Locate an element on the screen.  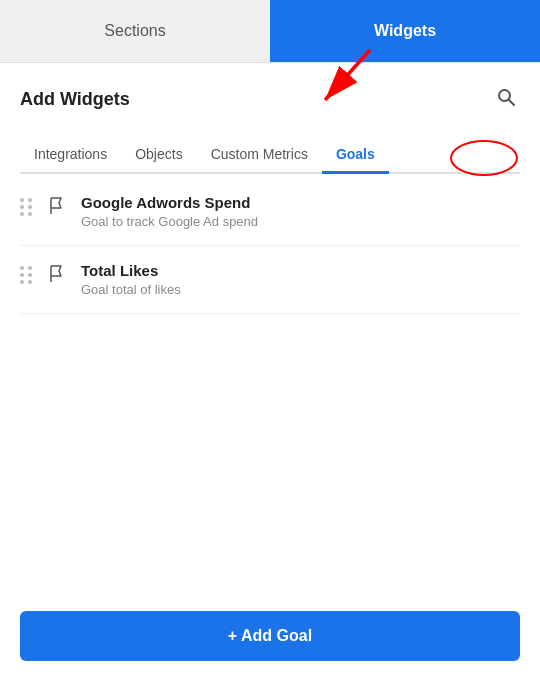
page-title: Add Widgets is located at coordinates (75, 100).